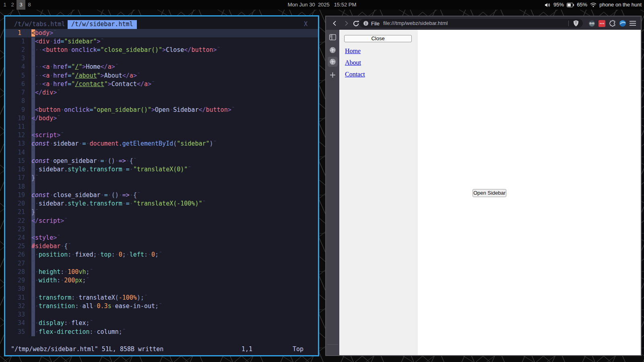  Describe the element at coordinates (39, 25) in the screenshot. I see `tab-tabs-html: /t/w/tabs.html` at that location.